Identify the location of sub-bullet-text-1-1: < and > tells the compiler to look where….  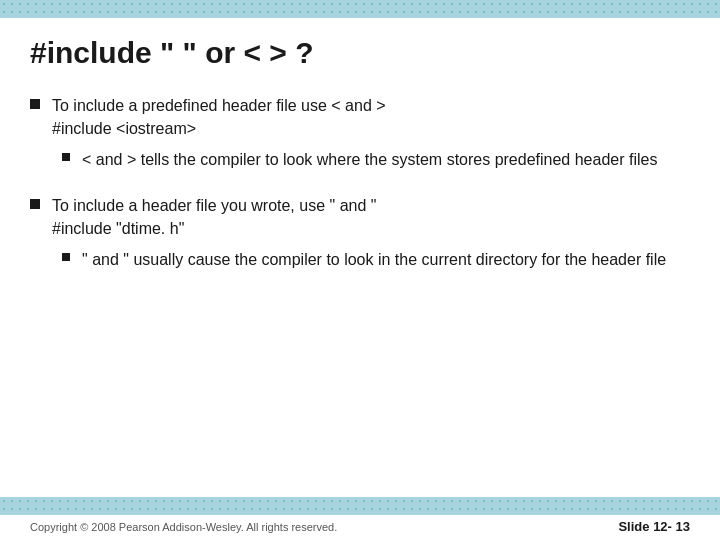
(386, 160).